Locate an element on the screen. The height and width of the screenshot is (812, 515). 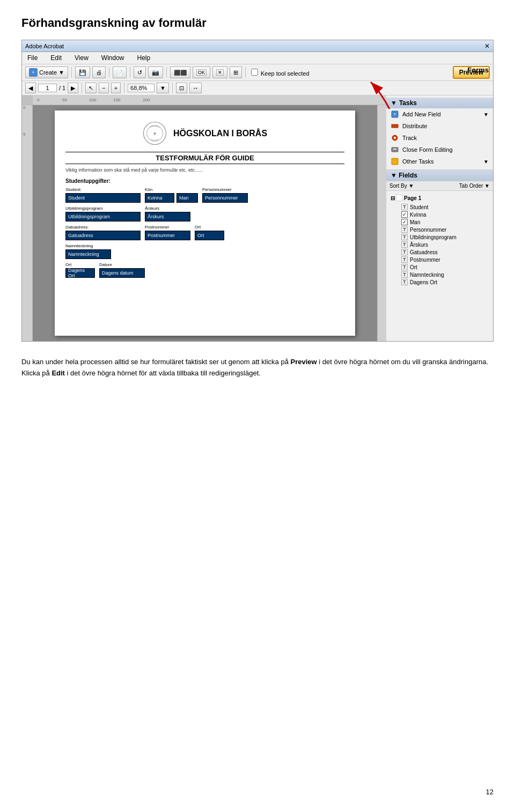
field-item-dagens-ort: T Dagens Ort is located at coordinates (445, 282).